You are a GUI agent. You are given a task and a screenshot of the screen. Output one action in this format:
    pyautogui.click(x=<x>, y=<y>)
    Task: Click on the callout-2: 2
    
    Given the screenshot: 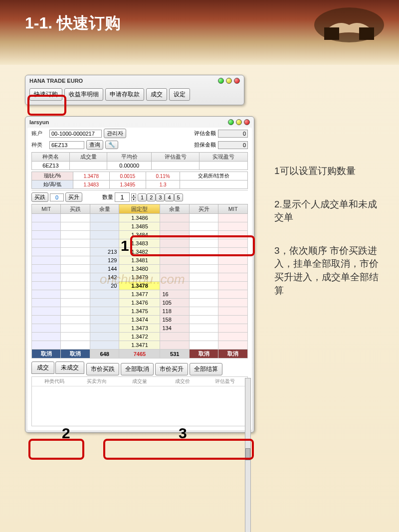 What is the action you would take?
    pyautogui.click(x=66, y=433)
    